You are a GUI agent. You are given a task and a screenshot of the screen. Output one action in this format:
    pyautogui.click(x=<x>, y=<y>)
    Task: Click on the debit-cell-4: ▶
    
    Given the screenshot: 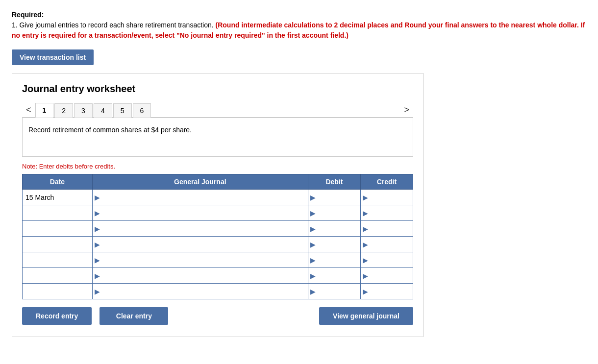 What is the action you would take?
    pyautogui.click(x=334, y=260)
    